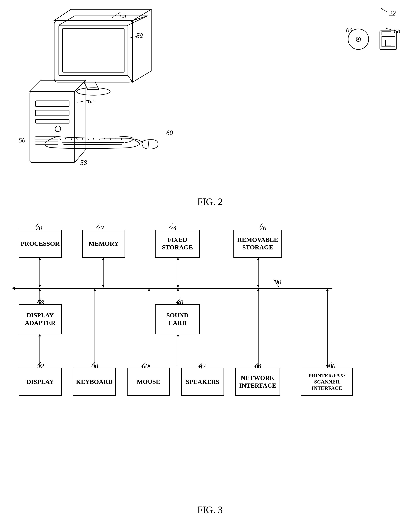 The height and width of the screenshot is (528, 420). I want to click on ref-68: 68, so click(397, 31).